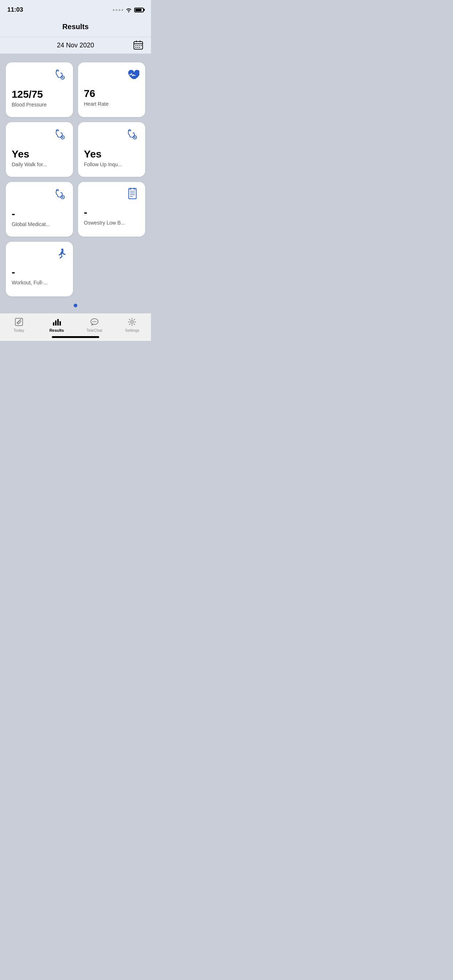 This screenshot has height=980, width=453. I want to click on tab-settings-label: Settings, so click(132, 330).